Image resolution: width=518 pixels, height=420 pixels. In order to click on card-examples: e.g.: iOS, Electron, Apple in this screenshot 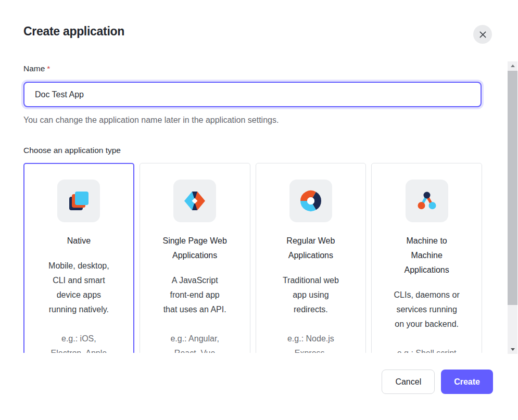, I will do `click(79, 342)`.